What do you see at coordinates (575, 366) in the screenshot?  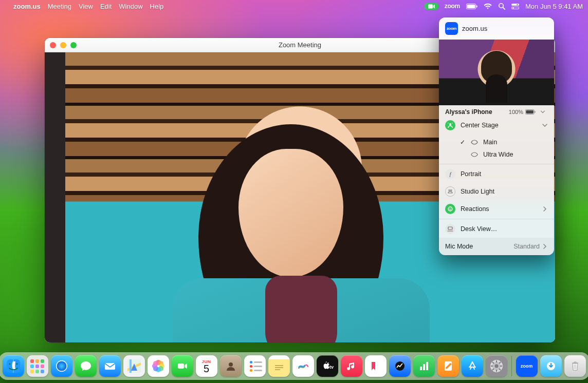 I see `dock-trash` at bounding box center [575, 366].